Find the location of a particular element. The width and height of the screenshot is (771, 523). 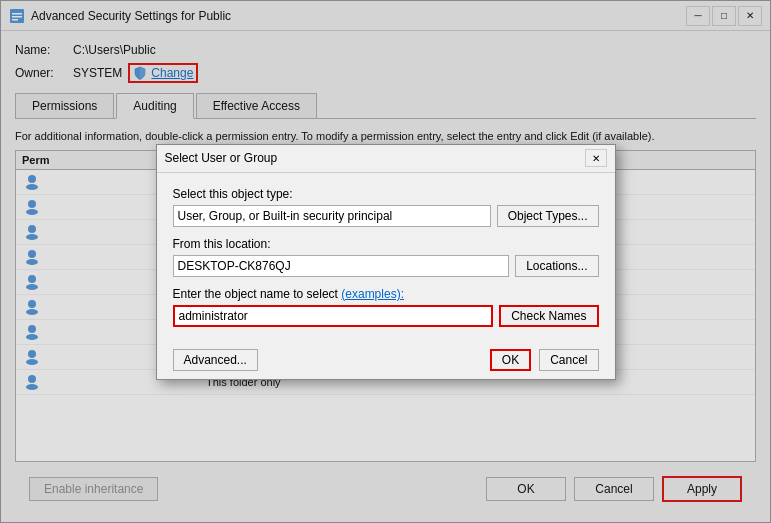

check-names-button: Check Names is located at coordinates (548, 316).